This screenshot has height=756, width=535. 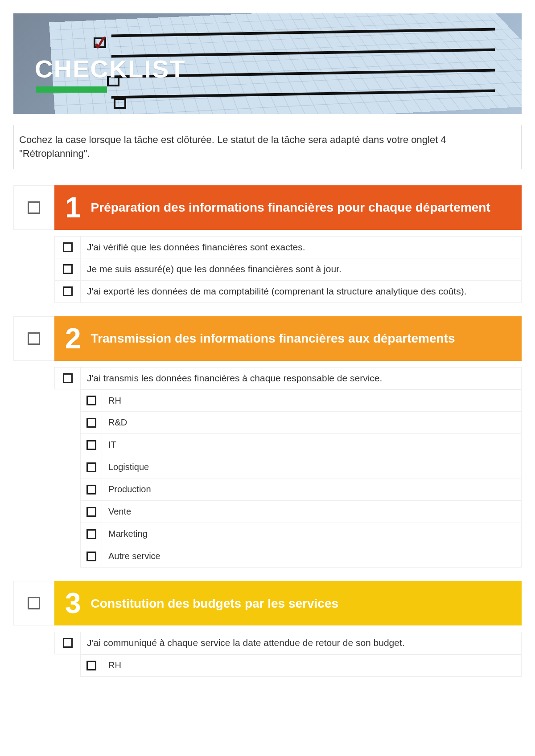 What do you see at coordinates (268, 147) in the screenshot?
I see `intro-text: Cochez la case lorsque la tâche est clôt…` at bounding box center [268, 147].